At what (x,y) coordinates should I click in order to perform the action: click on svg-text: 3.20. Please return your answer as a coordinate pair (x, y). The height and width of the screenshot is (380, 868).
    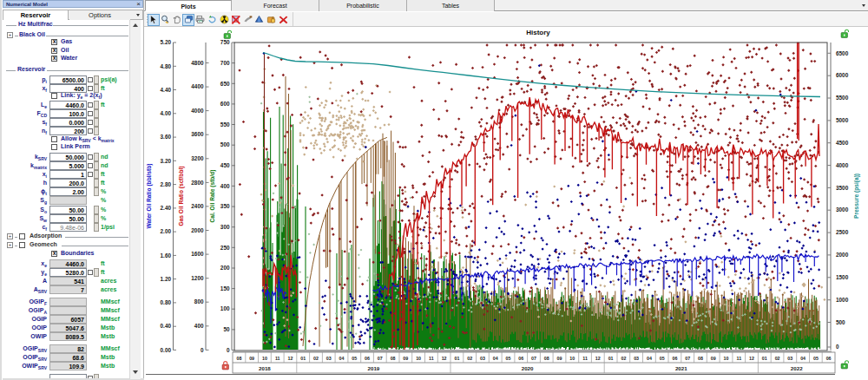
    Looking at the image, I should click on (167, 161).